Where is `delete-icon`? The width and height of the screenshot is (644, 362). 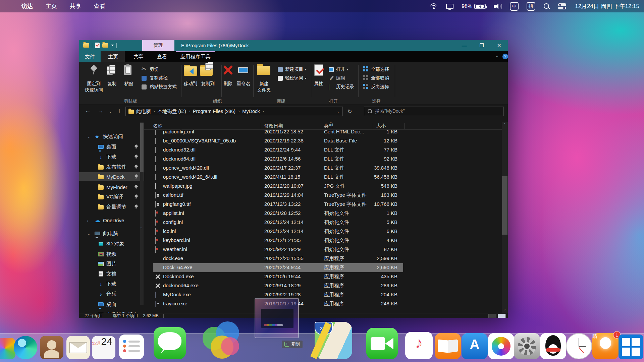 delete-icon is located at coordinates (228, 70).